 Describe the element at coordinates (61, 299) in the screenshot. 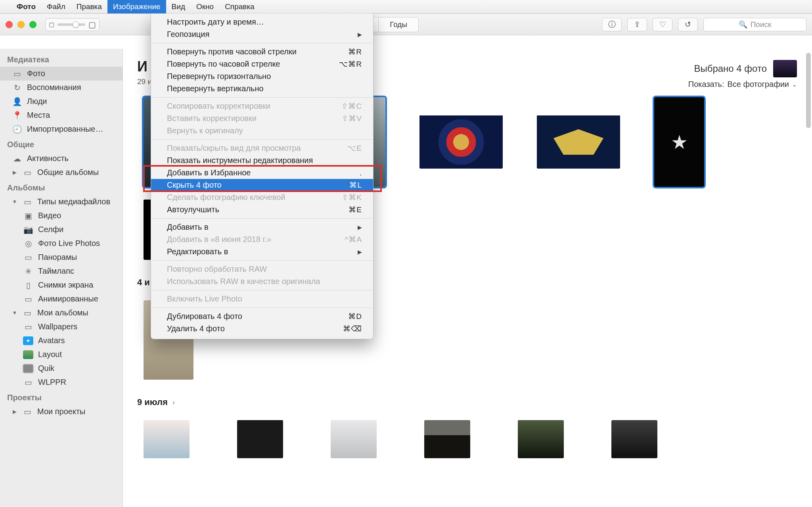

I see `sidebar-item-animated: ▭Анимированные` at that location.